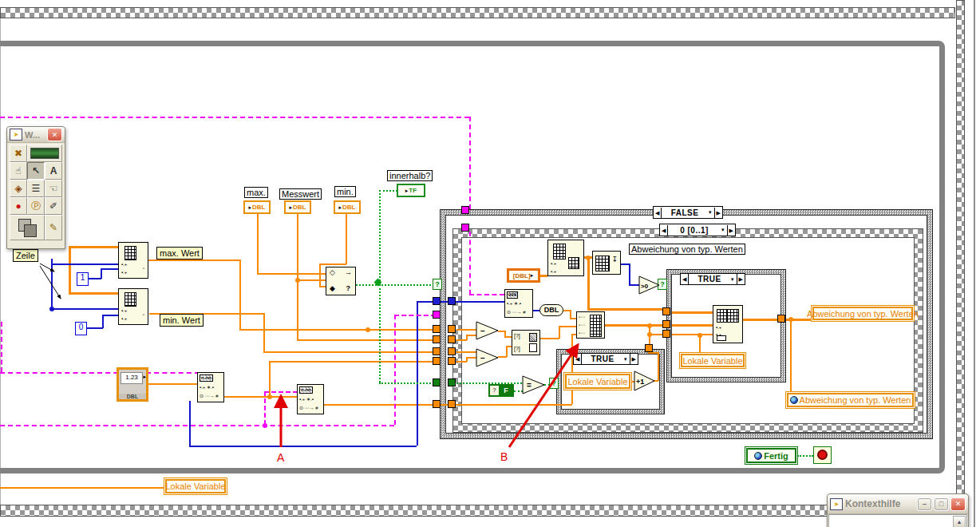  Describe the element at coordinates (713, 361) in the screenshot. I see `local-variable-inner-right: Lokale Variable` at that location.